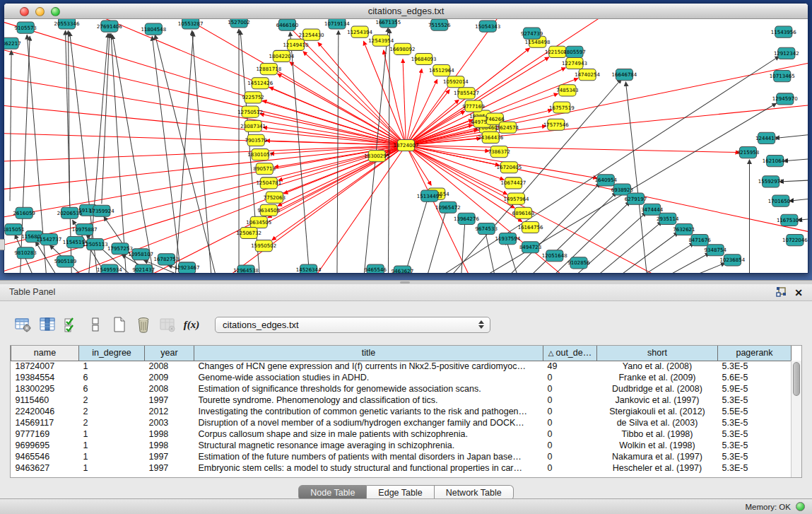  I want to click on graph-node: 8905713, so click(264, 169).